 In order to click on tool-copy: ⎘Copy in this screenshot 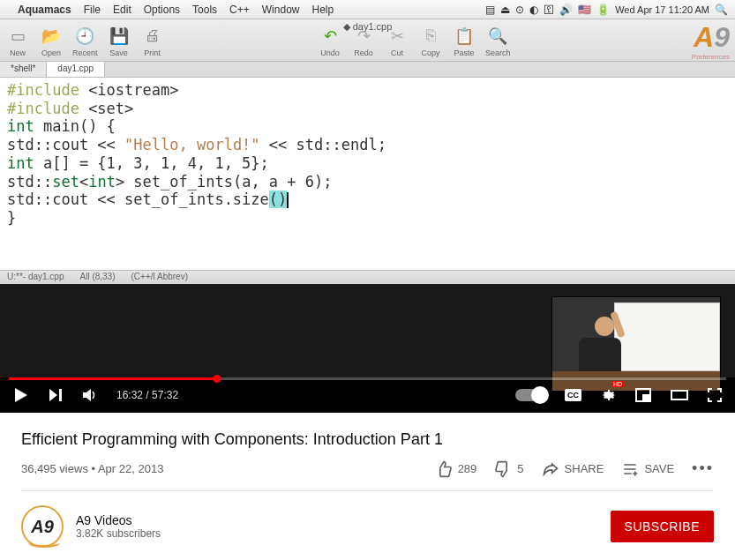, I will do `click(431, 41)`.